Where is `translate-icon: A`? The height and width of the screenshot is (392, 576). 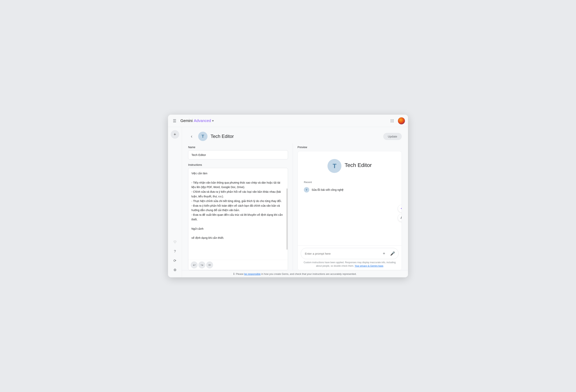
translate-icon: A is located at coordinates (401, 218).